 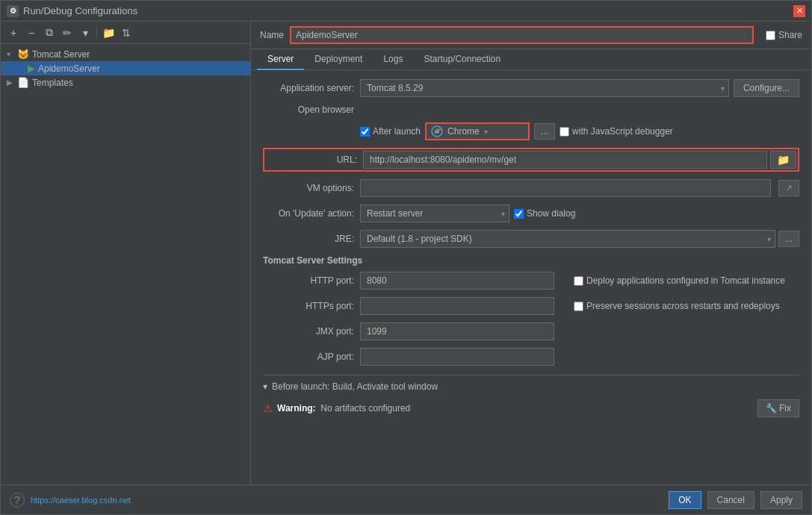 I want to click on http-port-label: HTTP port:, so click(x=312, y=281).